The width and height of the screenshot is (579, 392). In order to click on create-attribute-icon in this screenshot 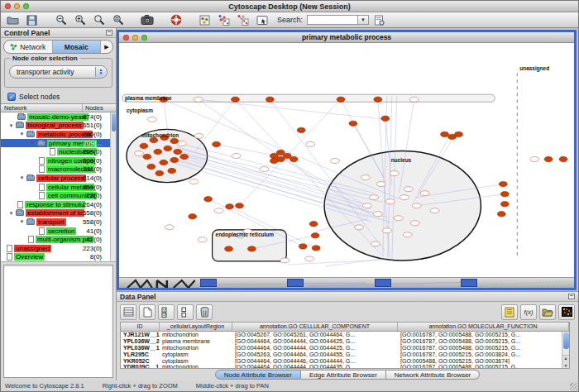, I will do `click(147, 313)`.